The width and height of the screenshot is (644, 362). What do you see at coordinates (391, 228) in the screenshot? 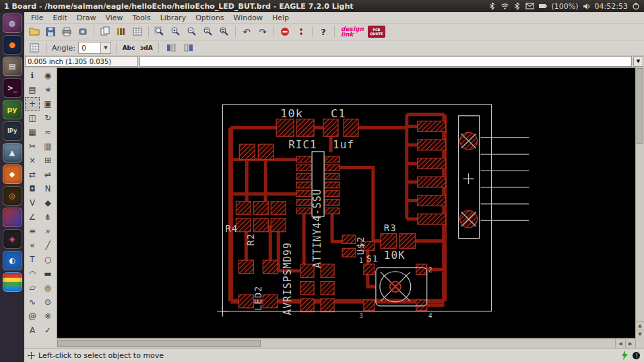
I see `label-r3: R3` at bounding box center [391, 228].